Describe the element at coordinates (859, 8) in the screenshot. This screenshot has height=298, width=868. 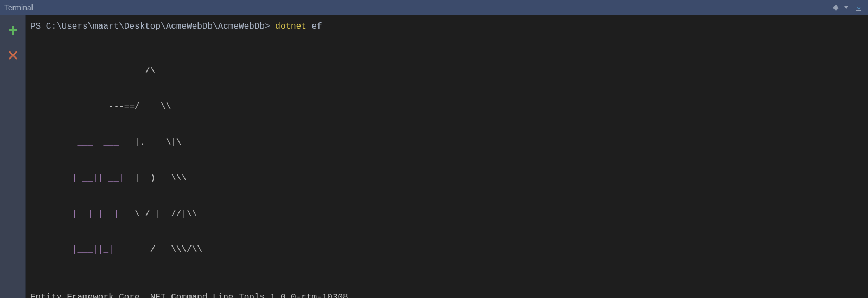
I see `download-icon` at that location.